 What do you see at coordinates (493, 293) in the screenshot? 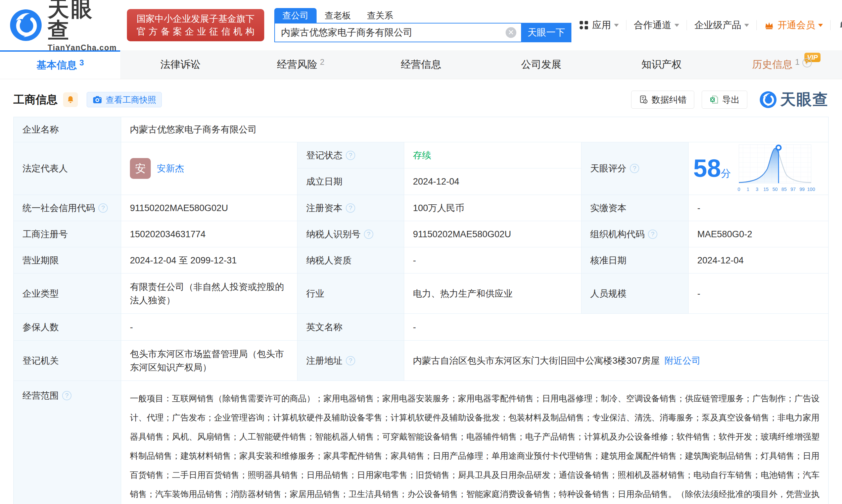
I see `field-value-industry: 电力、热力生产和供应业` at bounding box center [493, 293].